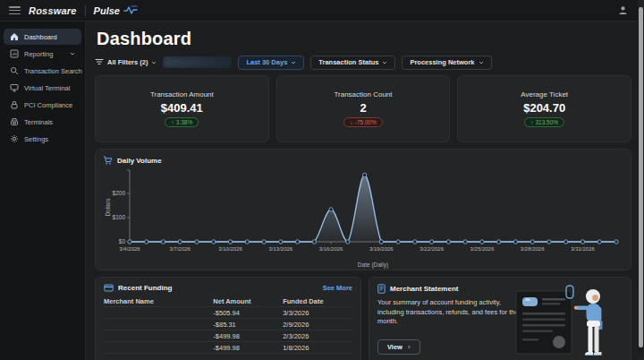  I want to click on trend-arrow-icon: ↑, so click(531, 122).